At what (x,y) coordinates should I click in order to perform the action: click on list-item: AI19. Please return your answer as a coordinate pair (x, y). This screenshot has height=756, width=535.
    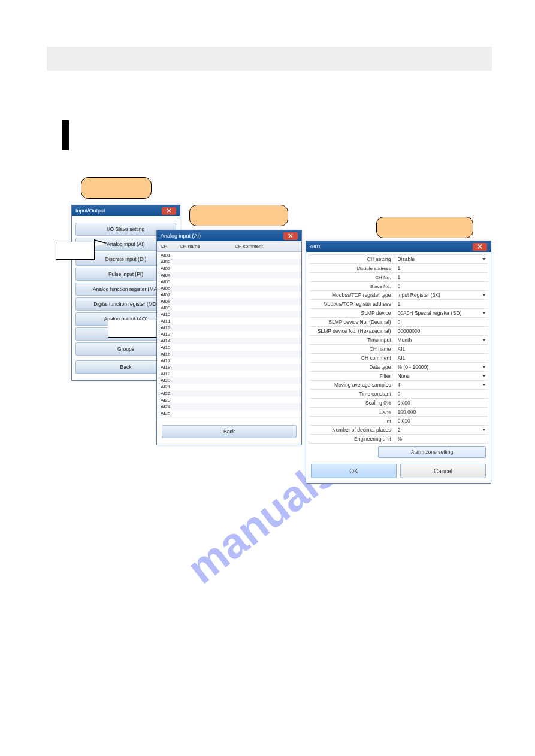
    Looking at the image, I should click on (229, 374).